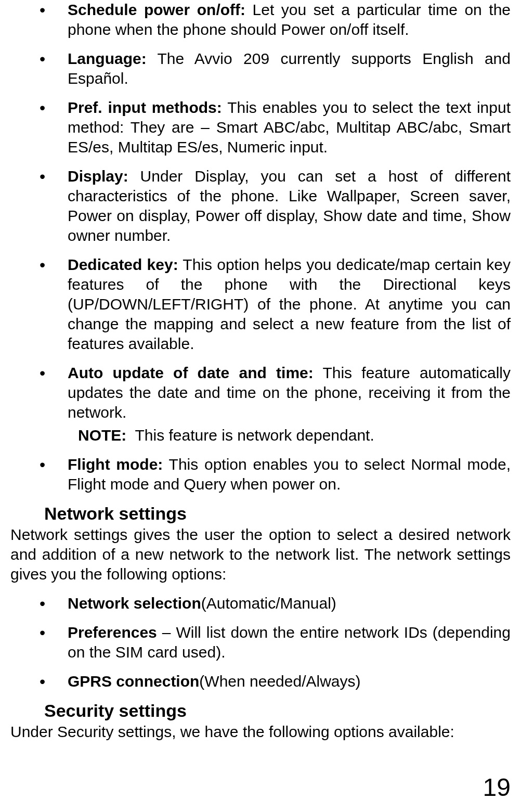 The width and height of the screenshot is (521, 812). What do you see at coordinates (260, 20) in the screenshot?
I see `list-item: • Schedule power on/off: Let you set a p…` at bounding box center [260, 20].